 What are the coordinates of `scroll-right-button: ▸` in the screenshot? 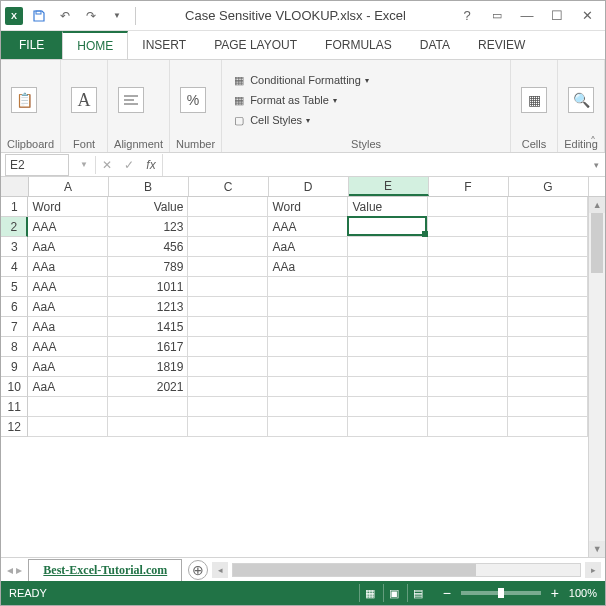 It's located at (593, 570).